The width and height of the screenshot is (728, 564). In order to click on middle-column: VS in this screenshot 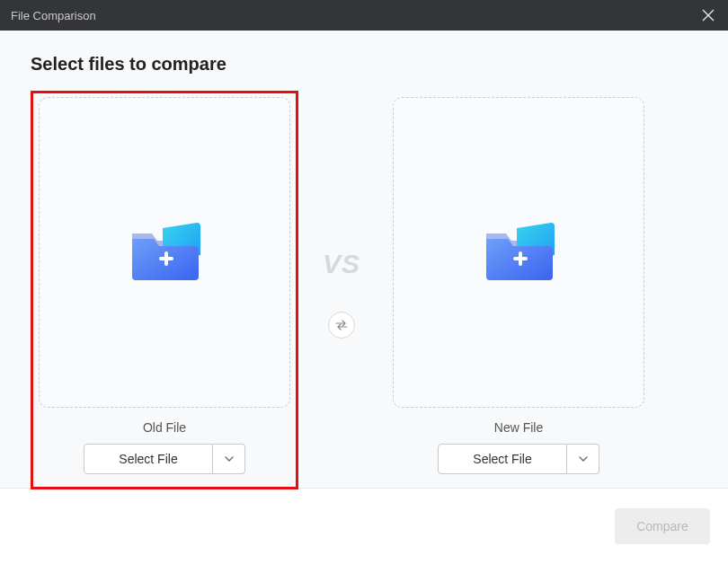, I will do `click(342, 294)`.